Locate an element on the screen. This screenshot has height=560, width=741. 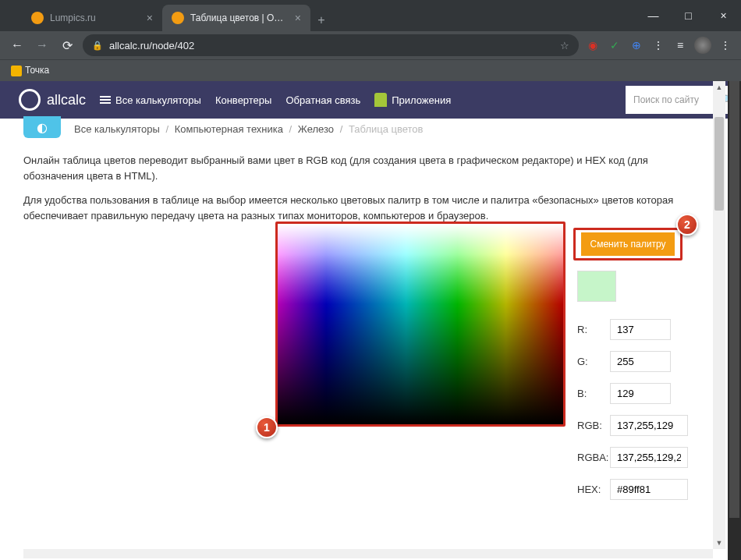
maximize-button: □ is located at coordinates (688, 16).